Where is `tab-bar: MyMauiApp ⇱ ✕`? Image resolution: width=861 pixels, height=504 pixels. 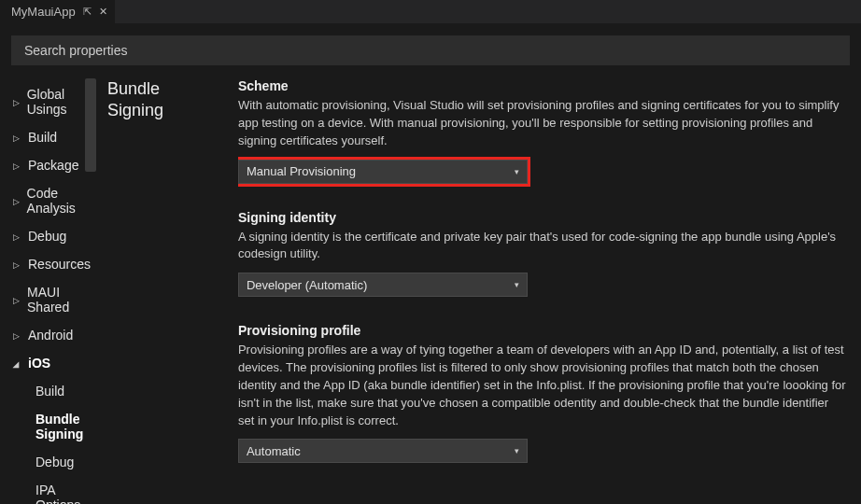
tab-bar: MyMauiApp ⇱ ✕ is located at coordinates (430, 12).